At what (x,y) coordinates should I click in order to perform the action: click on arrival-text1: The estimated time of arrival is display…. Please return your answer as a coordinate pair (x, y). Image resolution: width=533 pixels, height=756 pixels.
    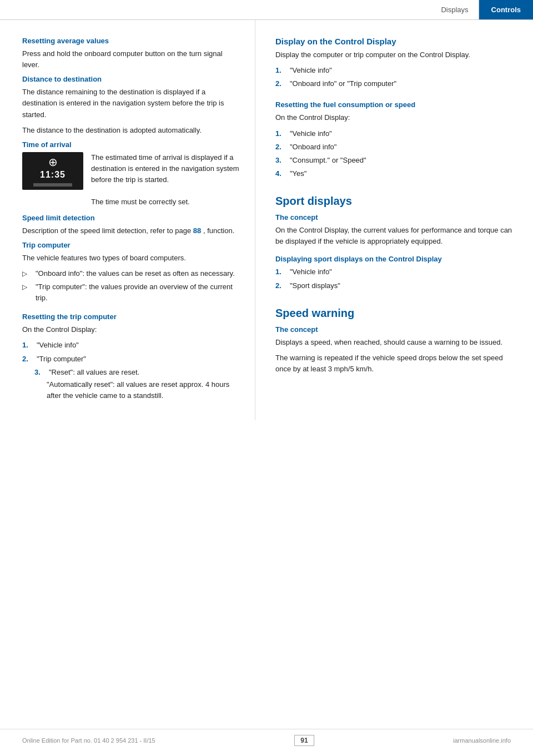
    Looking at the image, I should click on (165, 169).